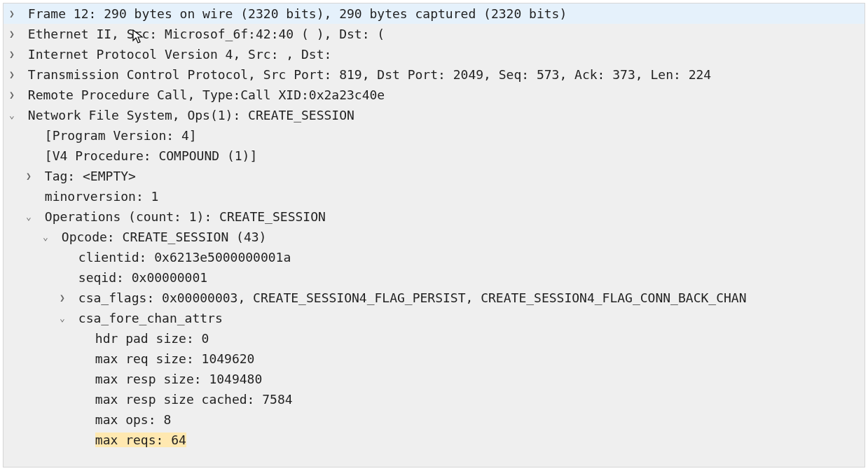 This screenshot has width=868, height=471. Describe the element at coordinates (185, 258) in the screenshot. I see `clientid-field: clientid: 0x6213e5000000001a` at that location.